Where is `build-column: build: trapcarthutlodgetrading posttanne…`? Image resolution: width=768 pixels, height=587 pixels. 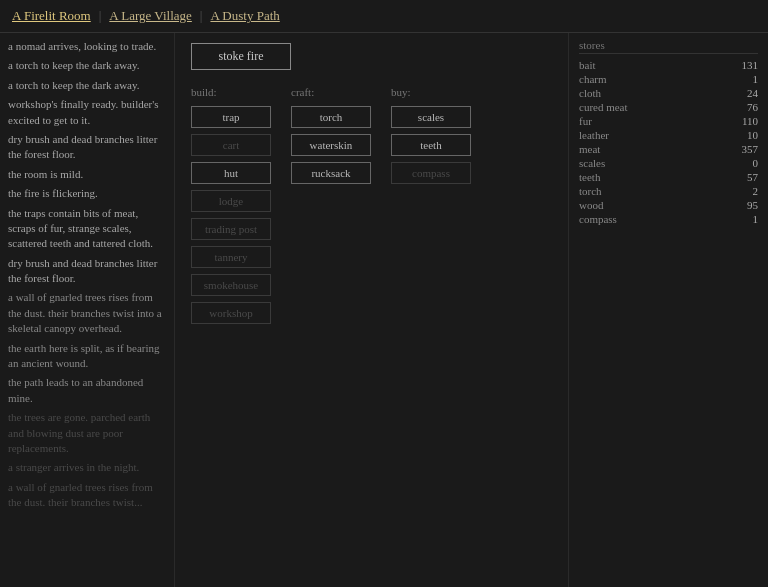
build-column: build: trapcarthutlodgetrading posttanne… is located at coordinates (231, 205).